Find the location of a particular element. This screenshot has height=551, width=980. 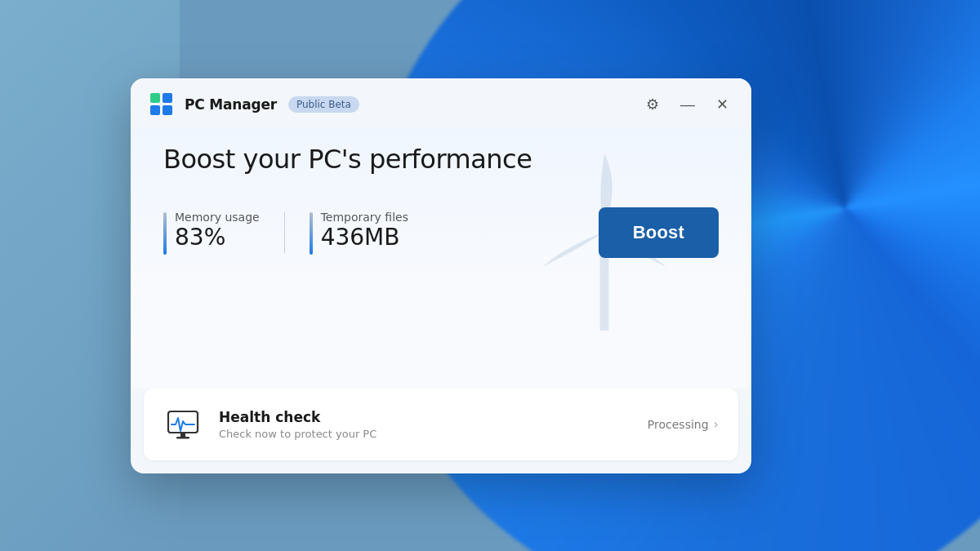

health-check-subtitle: Check now to protect your PC is located at coordinates (425, 434).